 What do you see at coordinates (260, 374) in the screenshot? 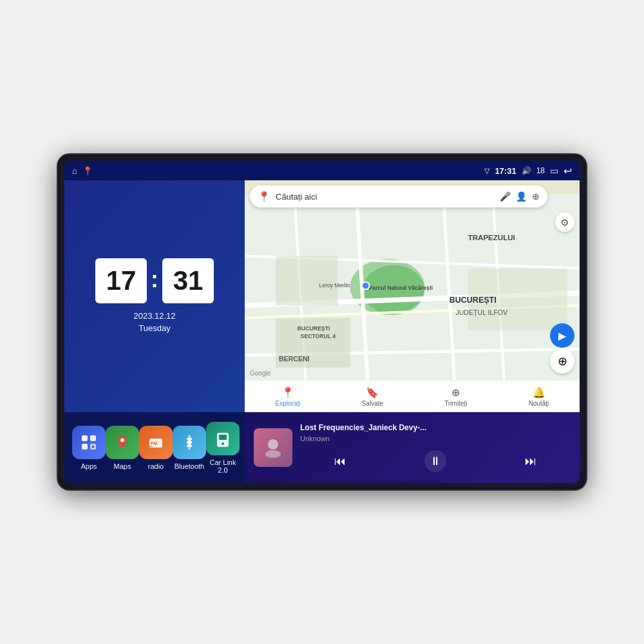
I see `google-logo: Google` at bounding box center [260, 374].